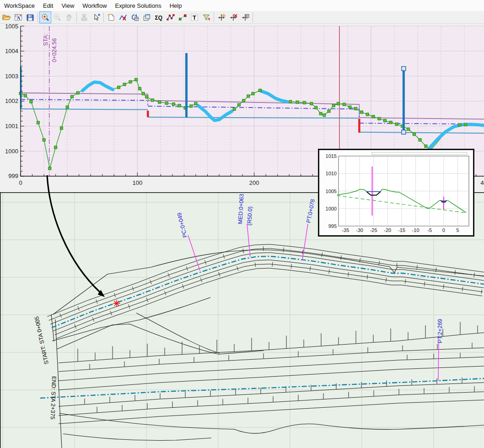  Describe the element at coordinates (171, 17) in the screenshot. I see `polyline-nodes-icon` at that location.